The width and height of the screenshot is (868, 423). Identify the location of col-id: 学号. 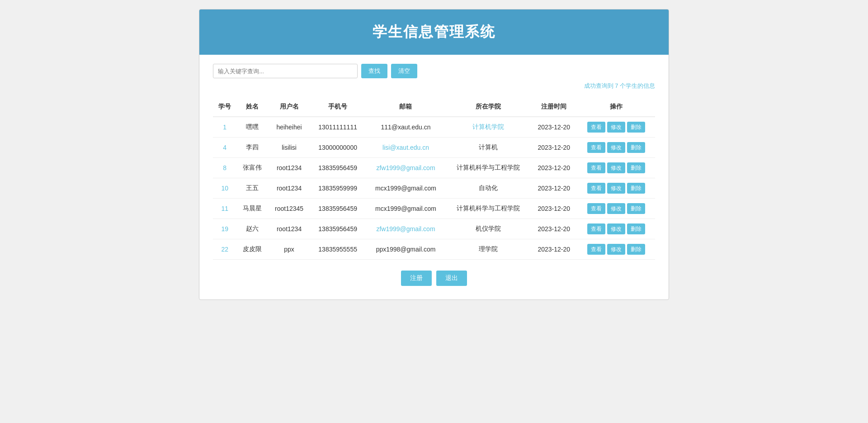
(225, 107).